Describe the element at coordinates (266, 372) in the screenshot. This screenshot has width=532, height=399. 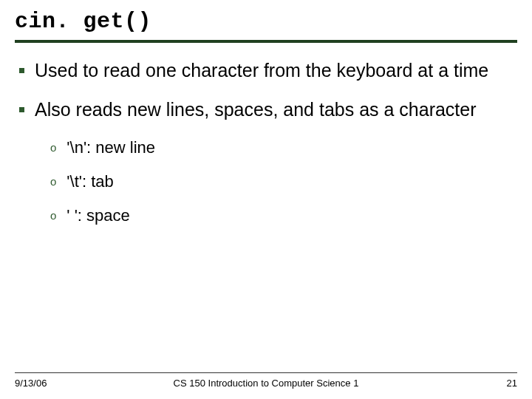
I see `footer-divider` at that location.